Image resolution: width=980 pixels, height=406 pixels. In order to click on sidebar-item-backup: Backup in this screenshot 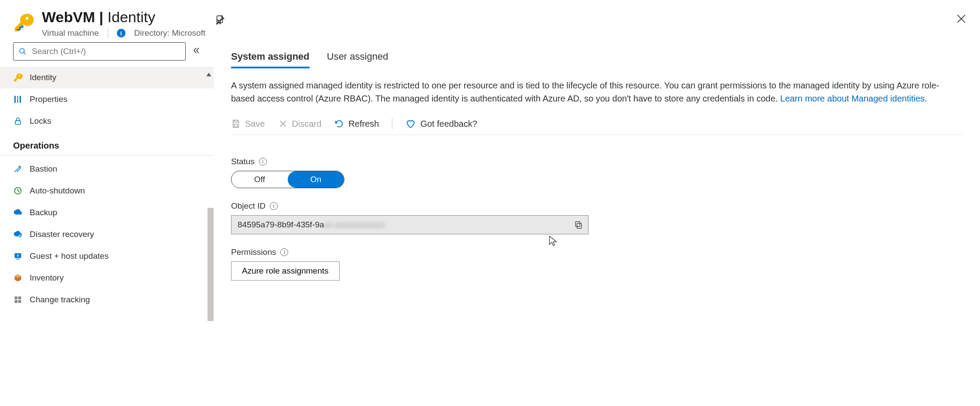, I will do `click(107, 213)`.